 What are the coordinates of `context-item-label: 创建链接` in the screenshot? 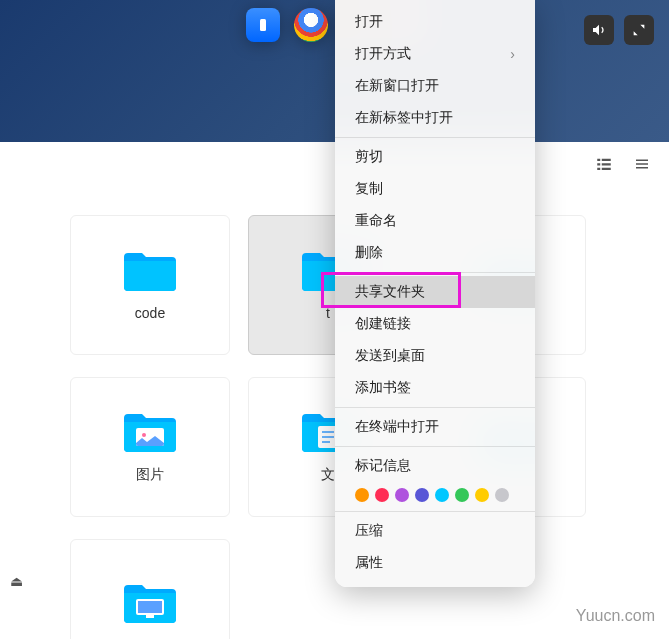 It's located at (383, 324).